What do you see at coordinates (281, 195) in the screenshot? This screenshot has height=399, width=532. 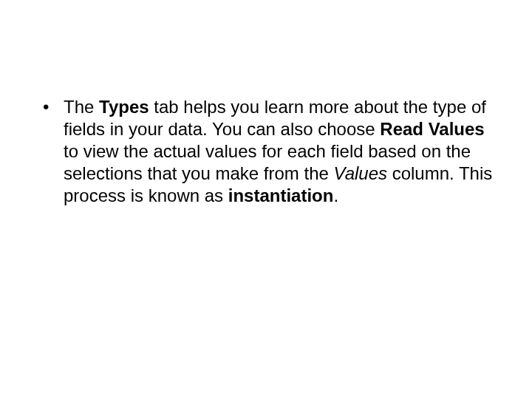 I see `instantiation-label: instantiation` at bounding box center [281, 195].